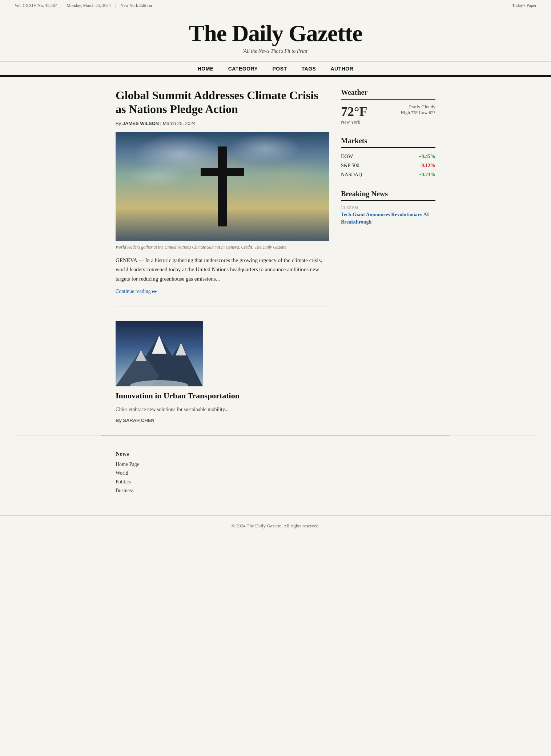 The width and height of the screenshot is (551, 756). Describe the element at coordinates (276, 526) in the screenshot. I see `copyright-text: © 2024 The Daily Gazette. All rights res…` at that location.